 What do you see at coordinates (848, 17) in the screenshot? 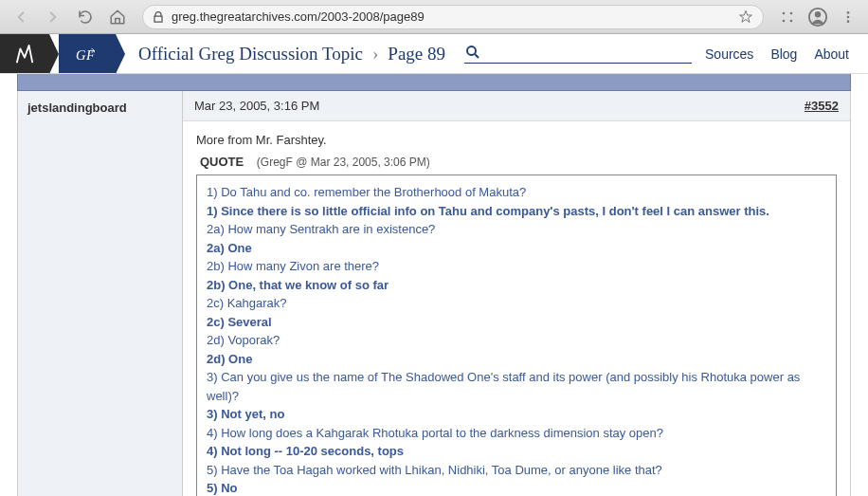
I see `menu-icon` at bounding box center [848, 17].